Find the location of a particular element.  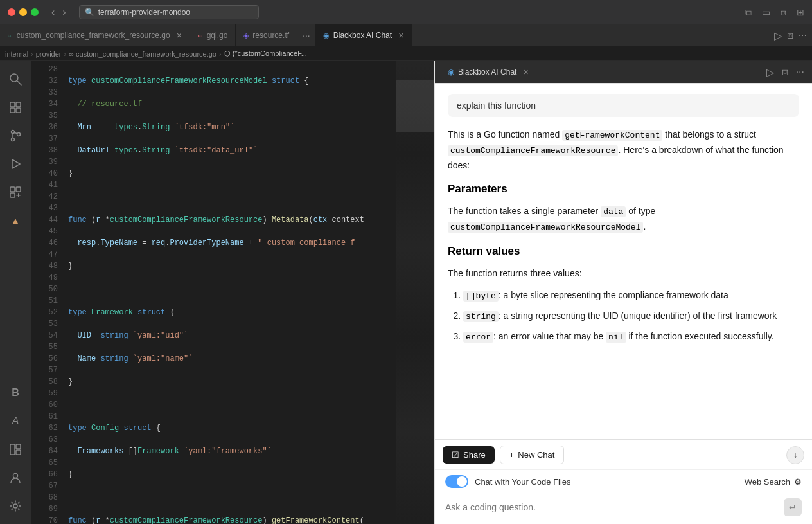

tab-bar: ∞ custom_compliance_framework_resource.g… is located at coordinates (406, 36).